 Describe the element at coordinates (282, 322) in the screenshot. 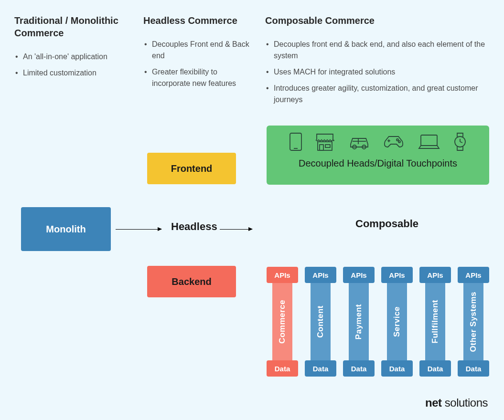

I see `pillar-commerce: APIsCommerceData` at that location.